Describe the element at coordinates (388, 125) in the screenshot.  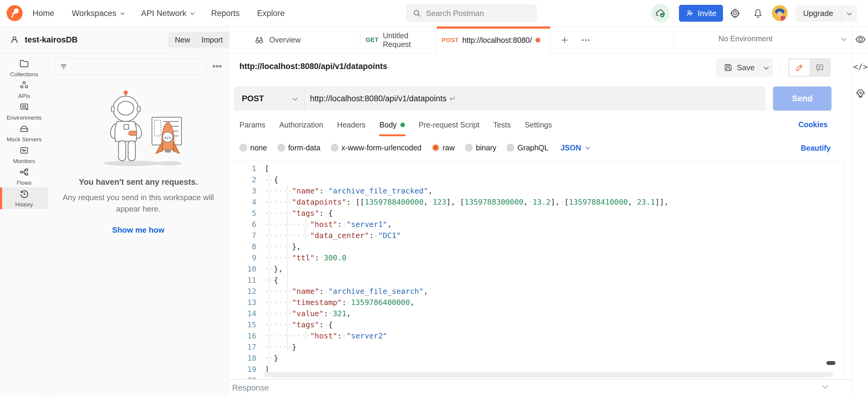
I see `request-tab-label: Body` at that location.